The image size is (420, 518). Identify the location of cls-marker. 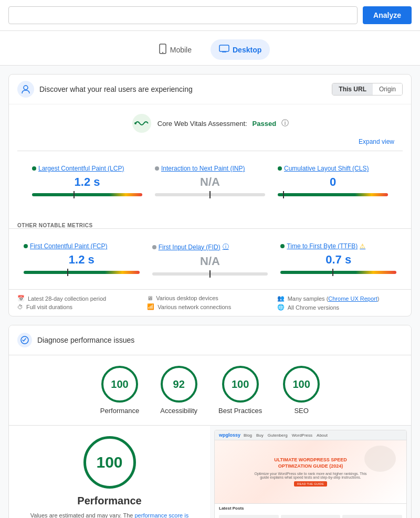
(284, 195).